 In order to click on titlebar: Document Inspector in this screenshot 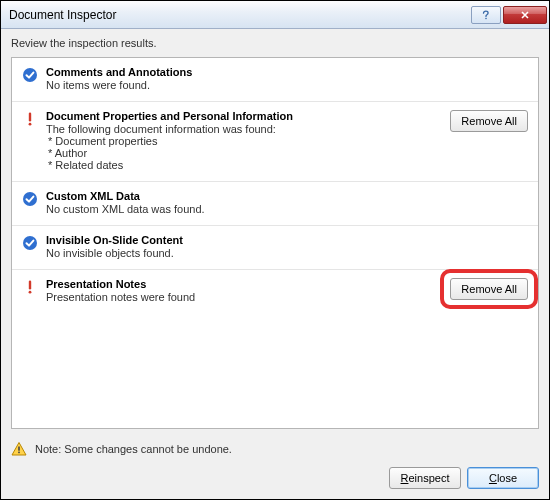, I will do `click(275, 15)`.